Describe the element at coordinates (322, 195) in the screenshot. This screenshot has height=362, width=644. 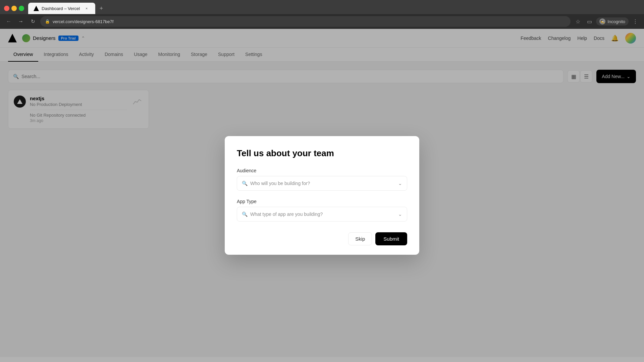
I see `team-info-modal: Tell us about your team Audience 🔍 Who w…` at that location.